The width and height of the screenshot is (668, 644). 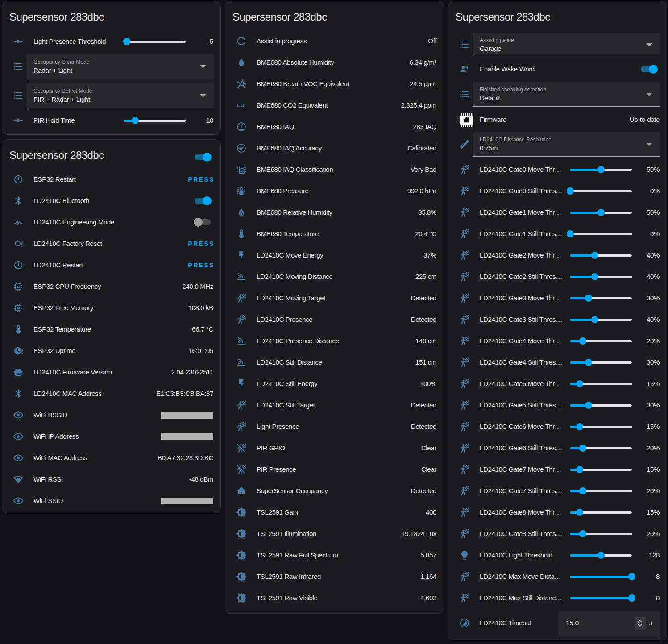 What do you see at coordinates (241, 105) in the screenshot?
I see `svg-text: CO` at bounding box center [241, 105].